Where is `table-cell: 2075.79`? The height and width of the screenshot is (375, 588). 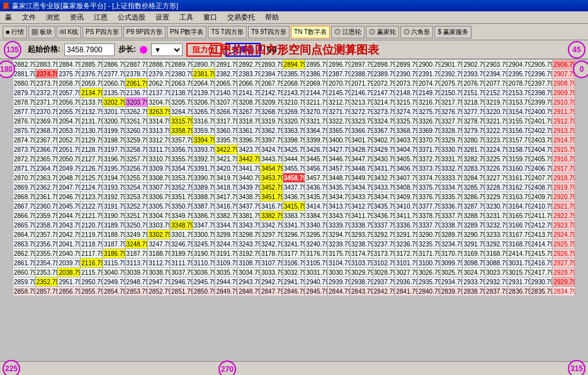 table-cell: 2075.79 is located at coordinates (451, 83).